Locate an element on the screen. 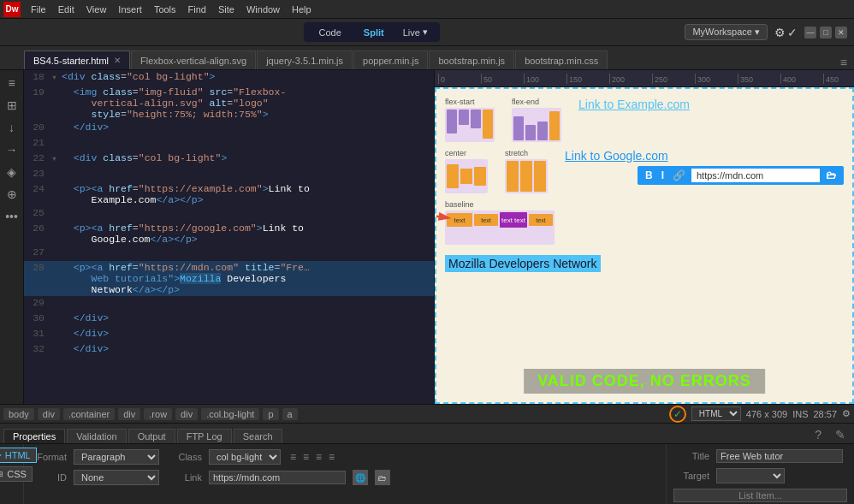 This screenshot has width=854, height=504. code-line-32: 32 </div> is located at coordinates (229, 350).